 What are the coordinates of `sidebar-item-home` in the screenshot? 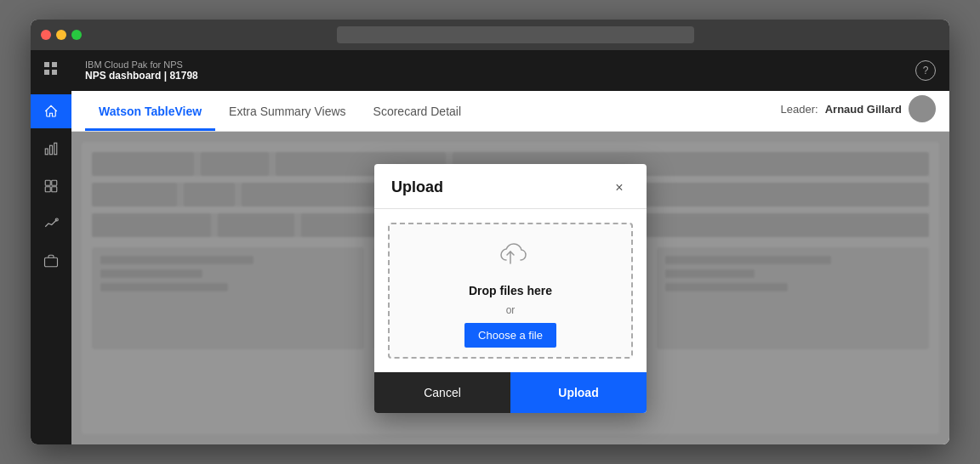 It's located at (51, 111).